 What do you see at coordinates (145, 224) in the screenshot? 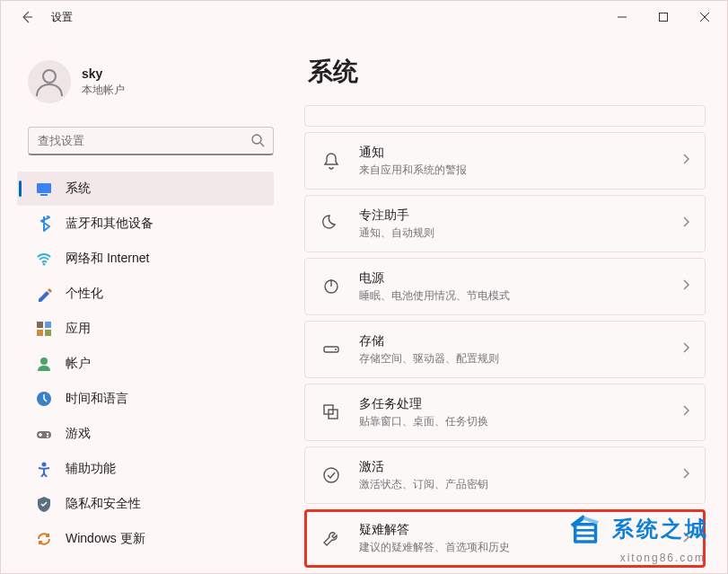
I see `sidebar-item-bluetooth: 蓝牙和其他设备` at bounding box center [145, 224].